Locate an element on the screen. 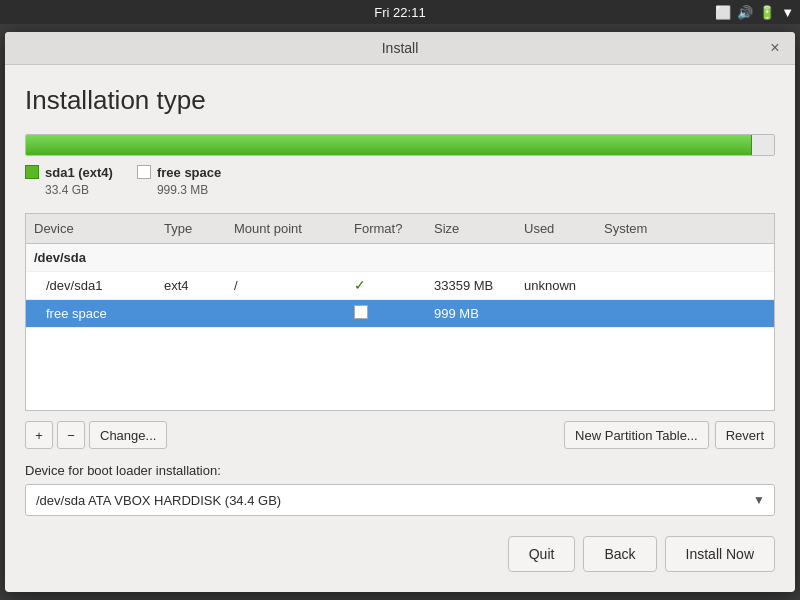 This screenshot has width=800, height=600. cell-format: ✓ is located at coordinates (386, 285).